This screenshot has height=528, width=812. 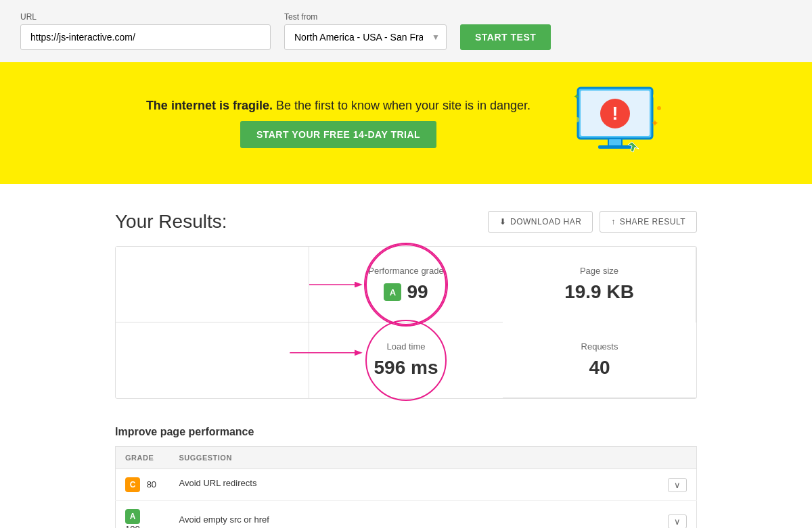 I want to click on improve-table: GRADE SUGGESTION C 80 Avoid URL redirect…, so click(x=406, y=487).